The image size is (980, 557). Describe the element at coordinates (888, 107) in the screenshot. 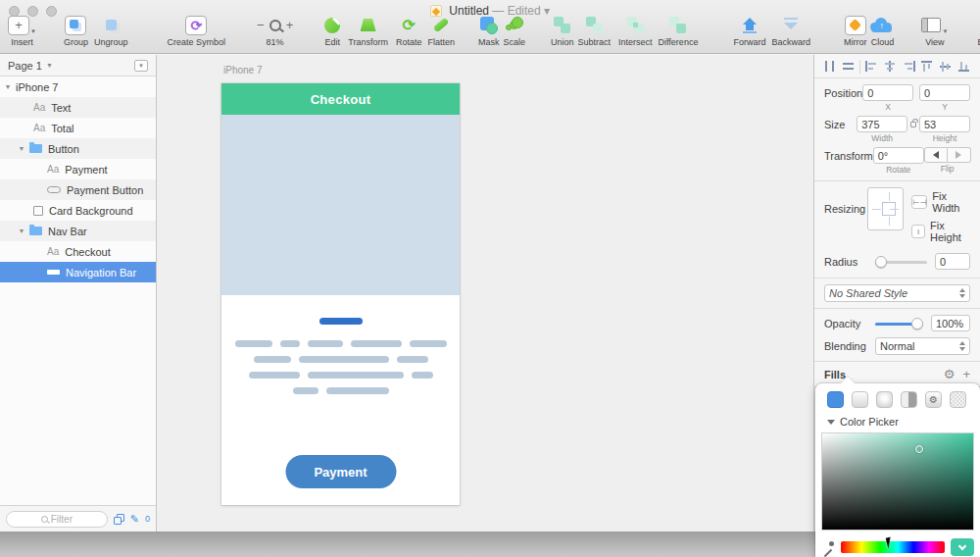

I see `x-sublabel: X` at that location.